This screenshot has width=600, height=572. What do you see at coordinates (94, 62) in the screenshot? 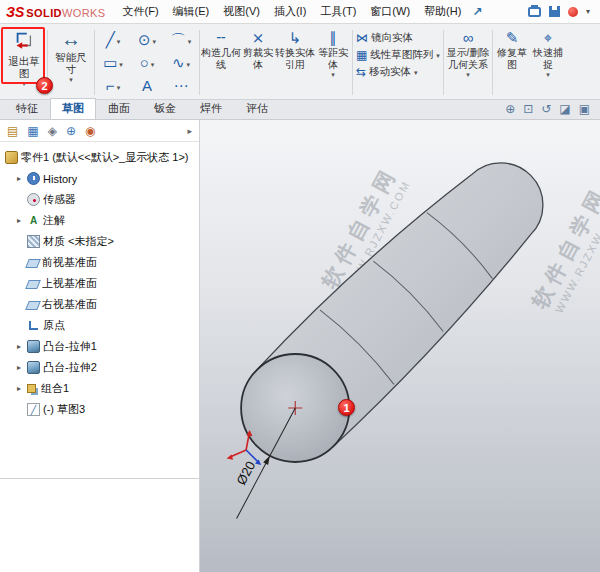
I see `ribbon-separator` at bounding box center [94, 62].